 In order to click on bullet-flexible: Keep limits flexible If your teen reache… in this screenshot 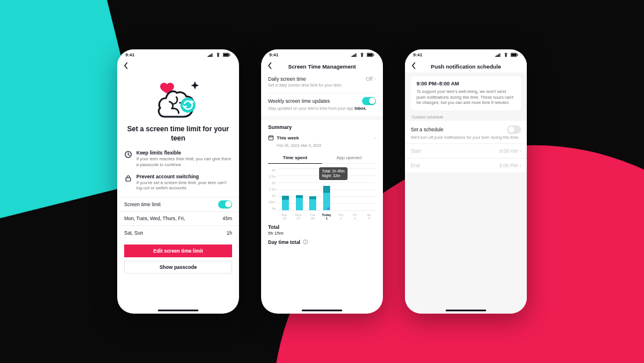, I will do `click(178, 159)`.